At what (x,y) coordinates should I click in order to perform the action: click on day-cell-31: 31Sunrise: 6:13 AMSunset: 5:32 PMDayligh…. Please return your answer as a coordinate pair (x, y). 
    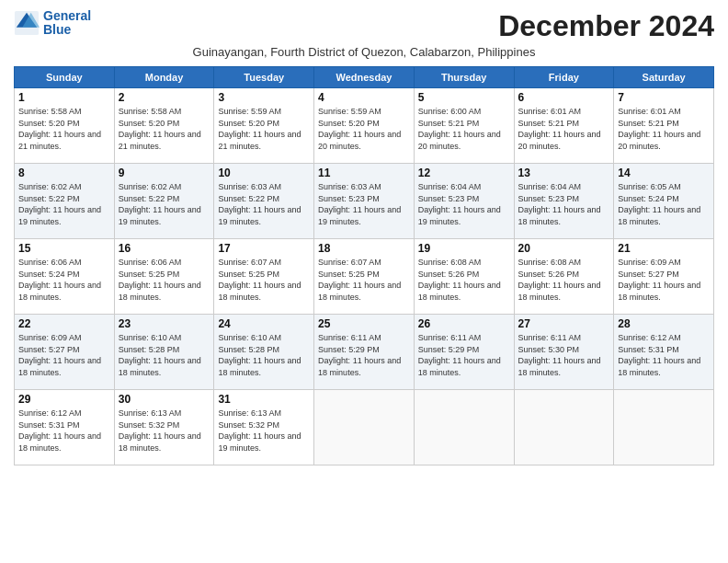
    Looking at the image, I should click on (265, 428).